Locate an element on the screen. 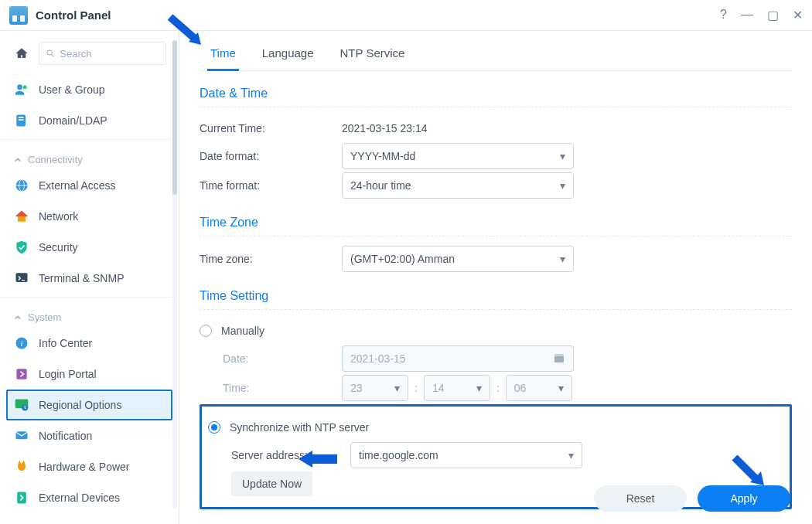 This screenshot has width=812, height=524. minimize-button: — is located at coordinates (747, 15).